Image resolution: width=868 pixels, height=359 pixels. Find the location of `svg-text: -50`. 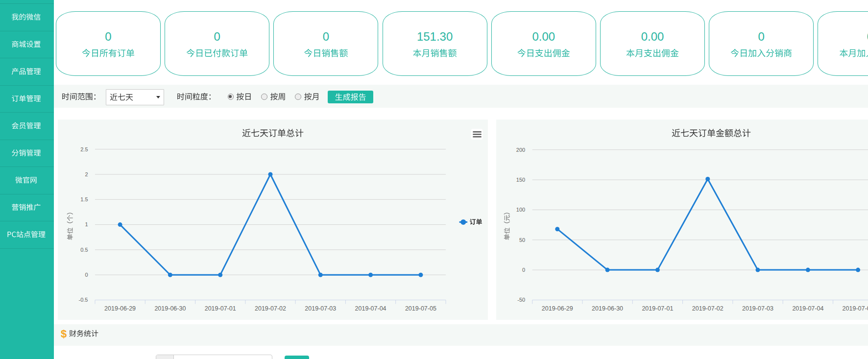

svg-text: -50 is located at coordinates (521, 300).